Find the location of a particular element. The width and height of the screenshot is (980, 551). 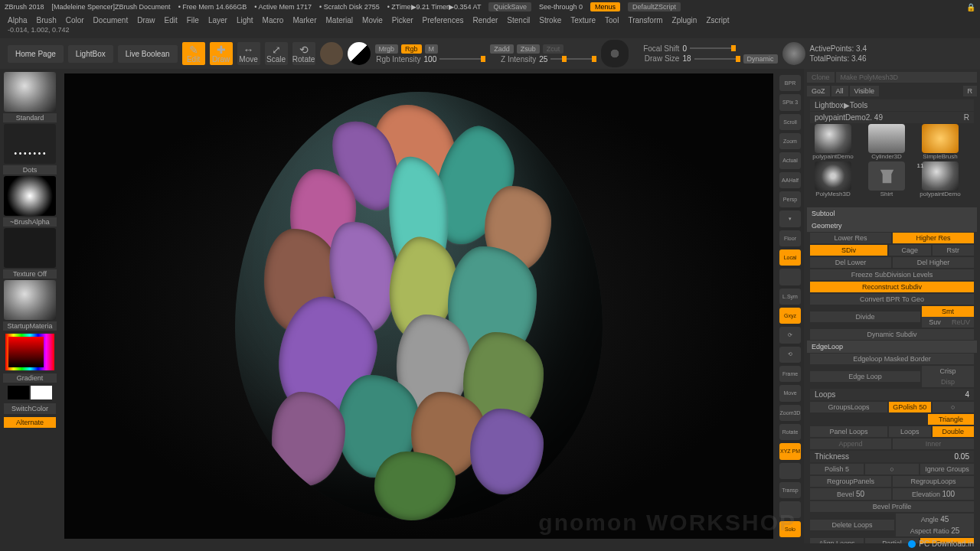

zcut-button: Zcut is located at coordinates (554, 49).